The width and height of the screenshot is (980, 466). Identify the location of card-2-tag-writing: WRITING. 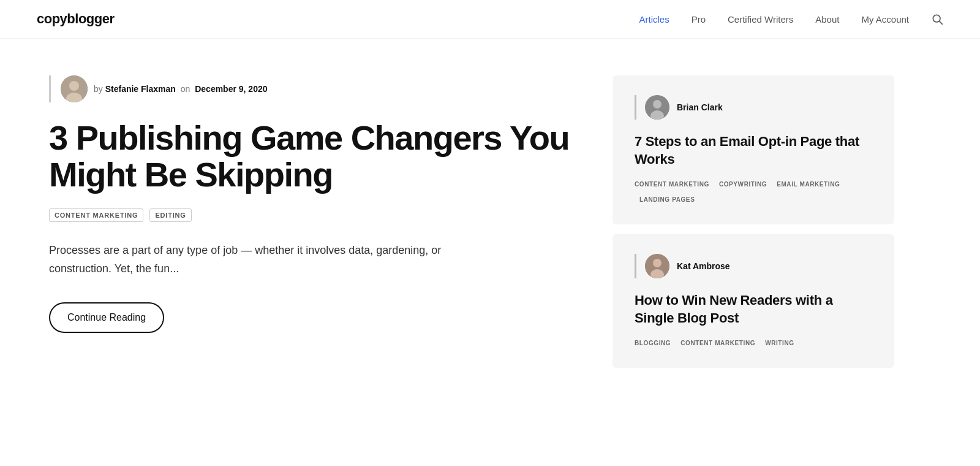
(780, 343).